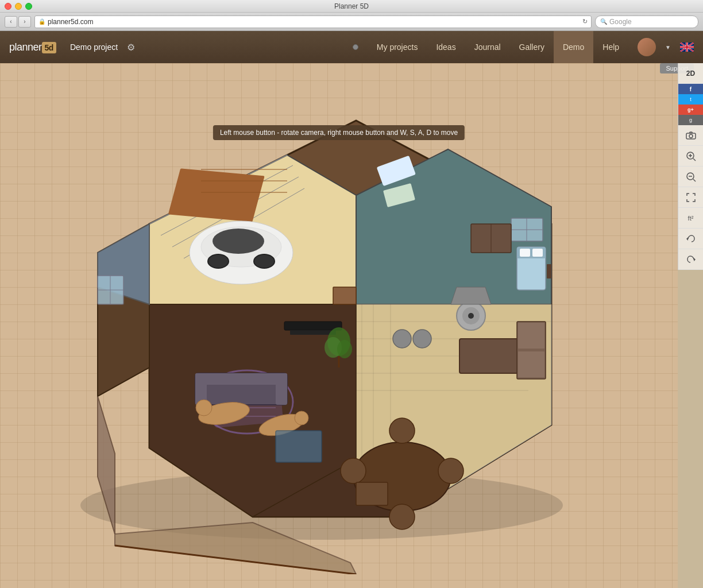 The height and width of the screenshot is (588, 703). I want to click on nav-item-help: Help, so click(611, 47).